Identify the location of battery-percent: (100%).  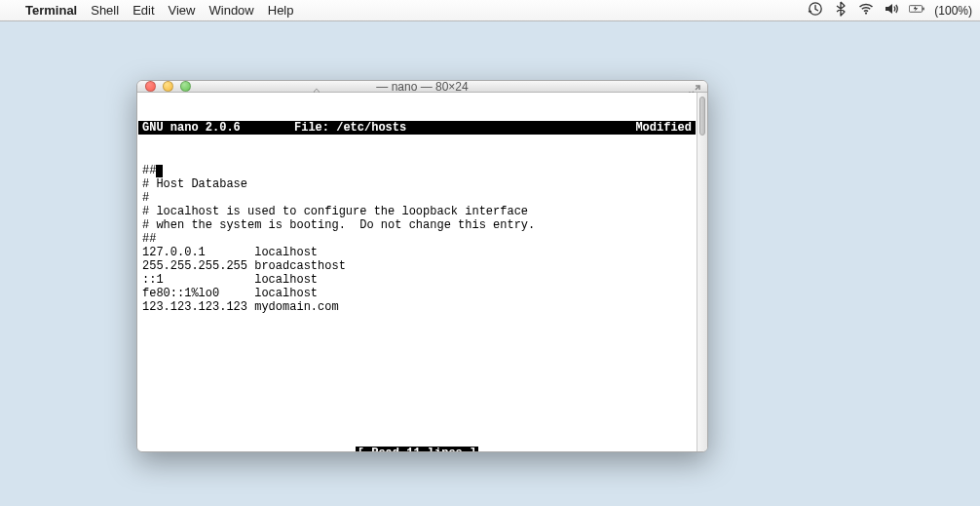
(953, 11).